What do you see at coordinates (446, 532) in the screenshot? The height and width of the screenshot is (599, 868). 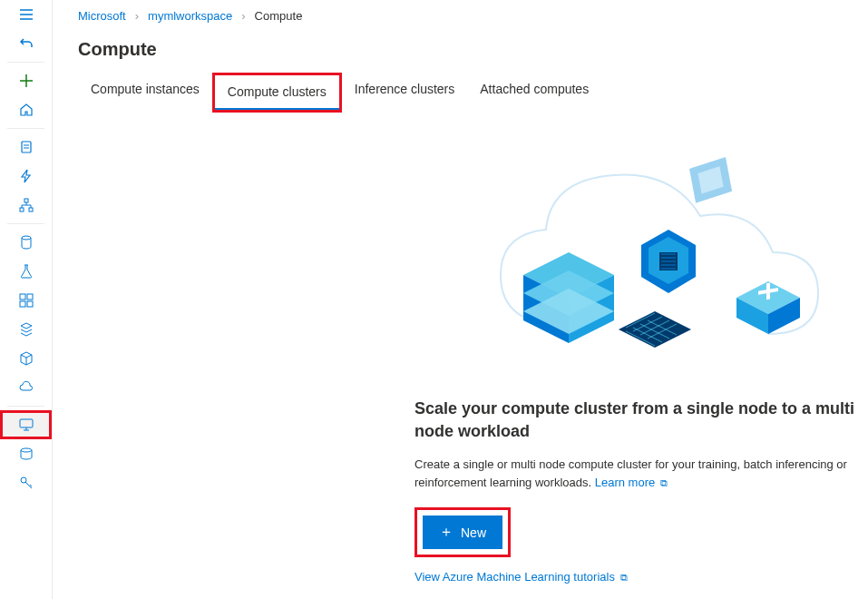 I see `plus-icon: ＋` at bounding box center [446, 532].